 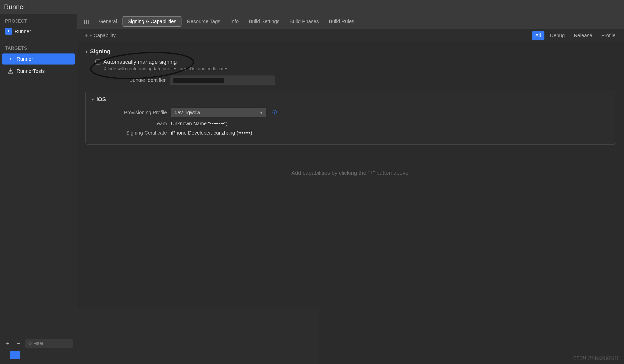 I want to click on sidebar-project-runner-label: Runner, so click(x=23, y=32).